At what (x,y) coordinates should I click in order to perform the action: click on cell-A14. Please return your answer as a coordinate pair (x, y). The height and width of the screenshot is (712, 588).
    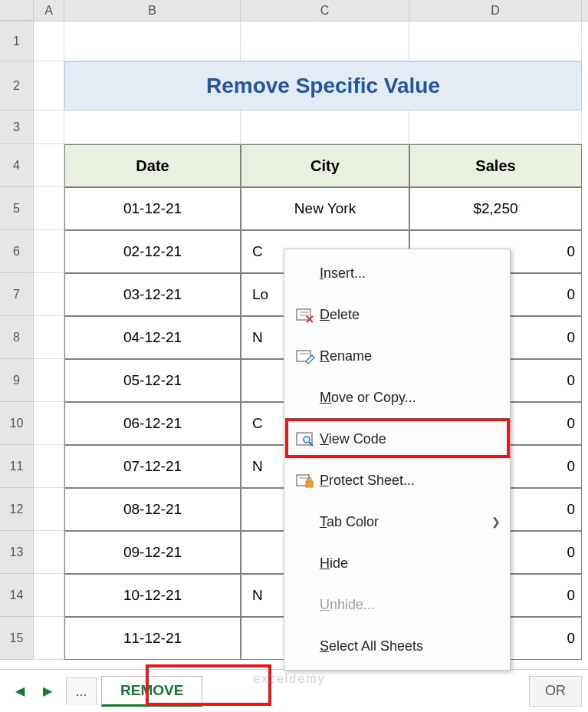
    Looking at the image, I should click on (49, 595).